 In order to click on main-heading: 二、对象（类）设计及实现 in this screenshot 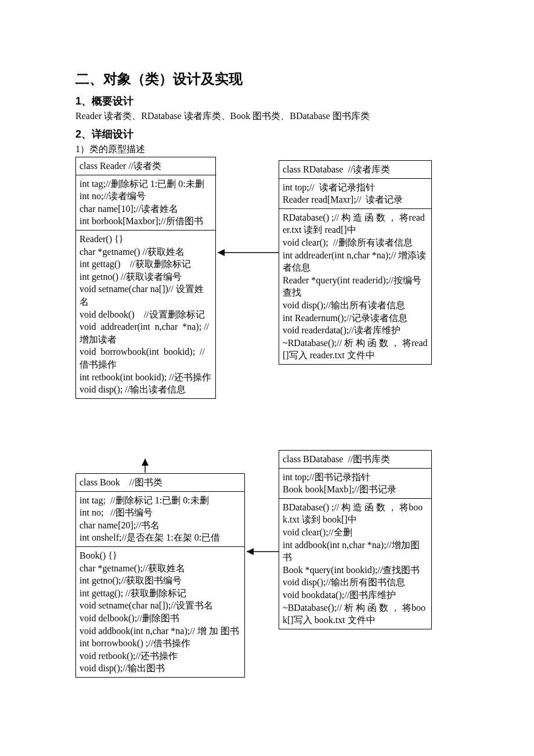, I will do `click(267, 79)`.